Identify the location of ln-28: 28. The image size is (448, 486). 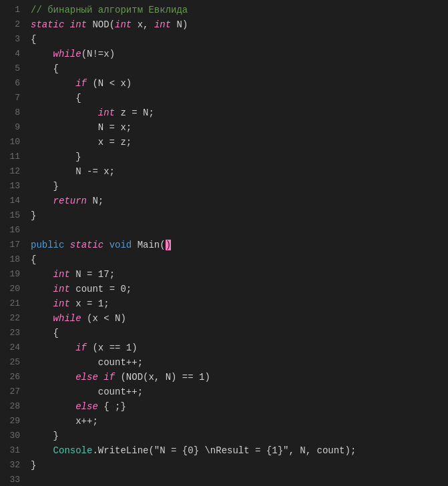
(12, 407).